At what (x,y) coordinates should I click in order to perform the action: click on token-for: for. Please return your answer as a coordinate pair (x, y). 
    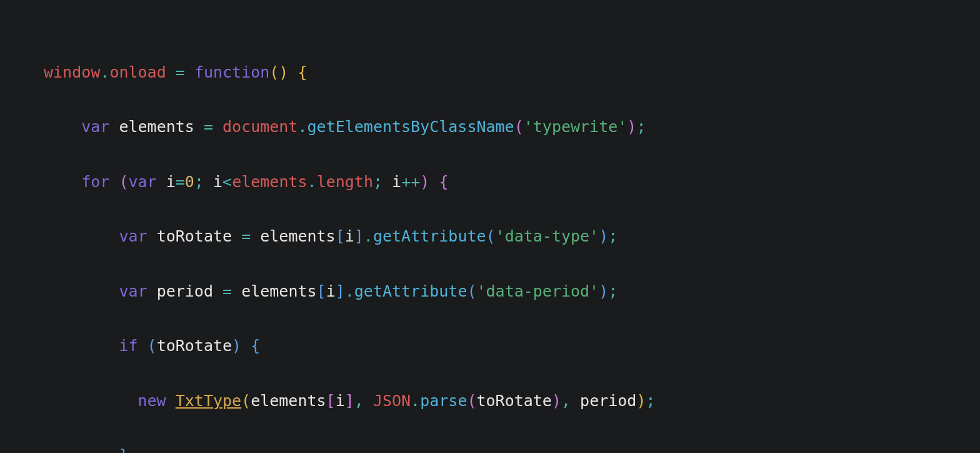
    Looking at the image, I should click on (95, 181).